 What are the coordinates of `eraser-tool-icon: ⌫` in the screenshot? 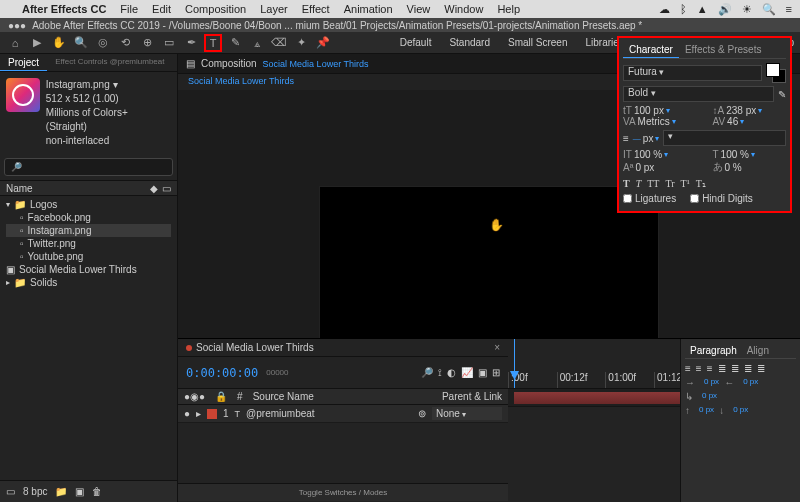 It's located at (279, 43).